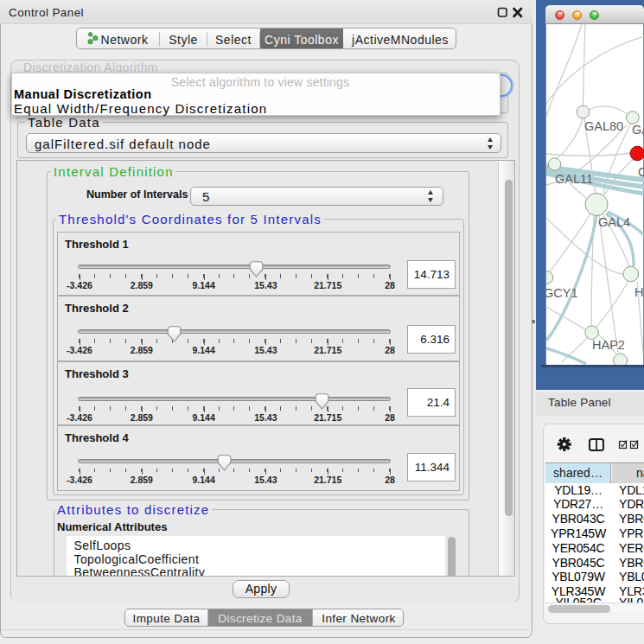 The image size is (644, 644). What do you see at coordinates (639, 292) in the screenshot?
I see `svg-text: H` at bounding box center [639, 292].